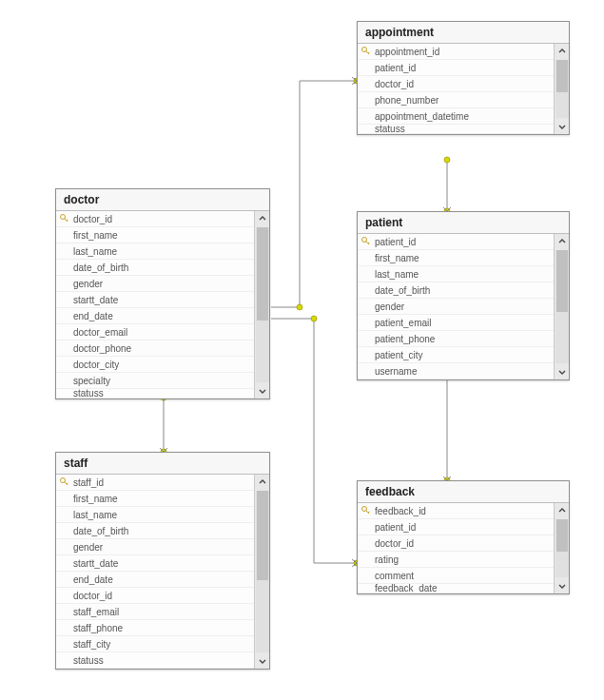  What do you see at coordinates (93, 580) in the screenshot?
I see `field-name: end_date` at bounding box center [93, 580].